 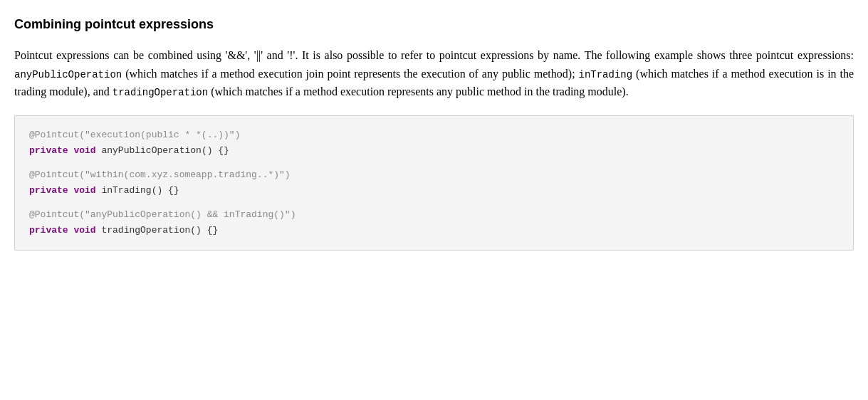 What do you see at coordinates (434, 24) in the screenshot?
I see `section-heading: Combining pointcut expressions` at bounding box center [434, 24].